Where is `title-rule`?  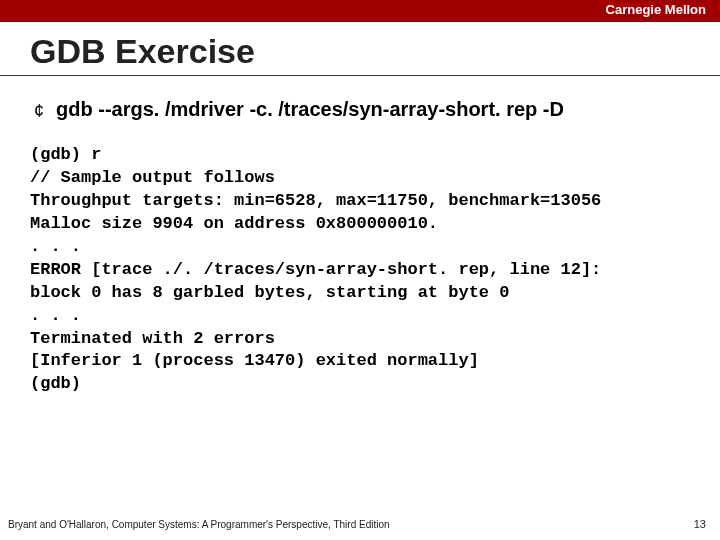 title-rule is located at coordinates (360, 76).